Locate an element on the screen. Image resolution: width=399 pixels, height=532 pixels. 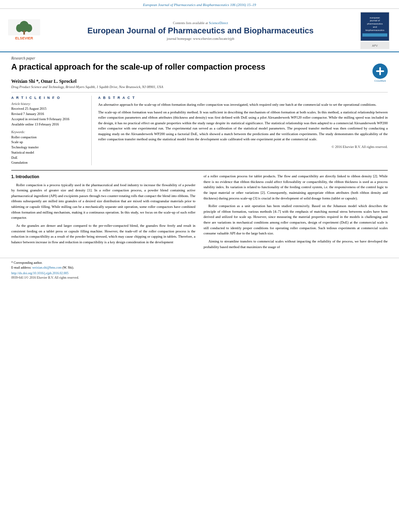
logo-box-text: europeanjournal ofpharmaceuticsandbiopha… is located at coordinates (375, 24).